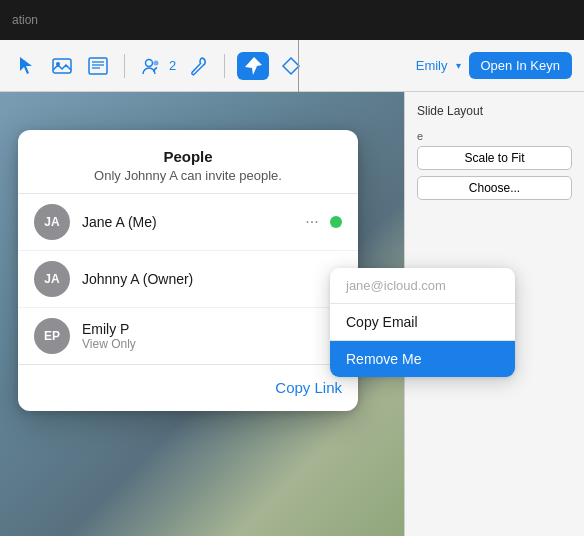 The width and height of the screenshot is (584, 536). Describe the element at coordinates (494, 158) in the screenshot. I see `scale-to-fit-button: Scale to Fit` at that location.